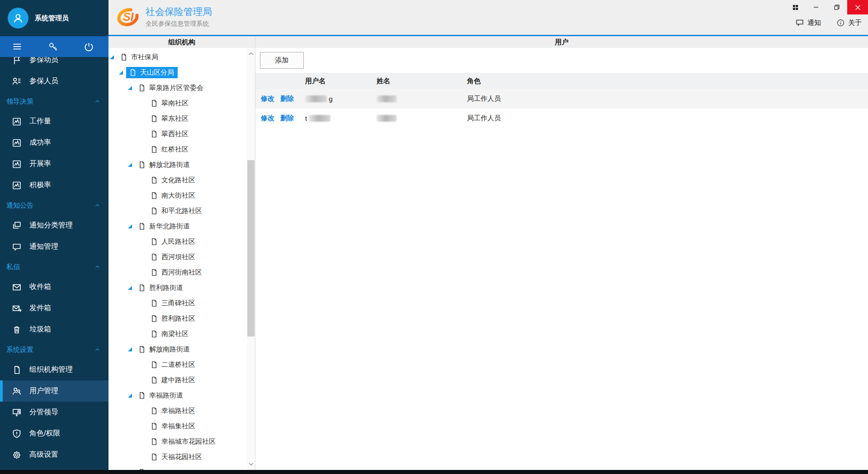  I want to click on tree-node-label: 建中路社区, so click(178, 380).